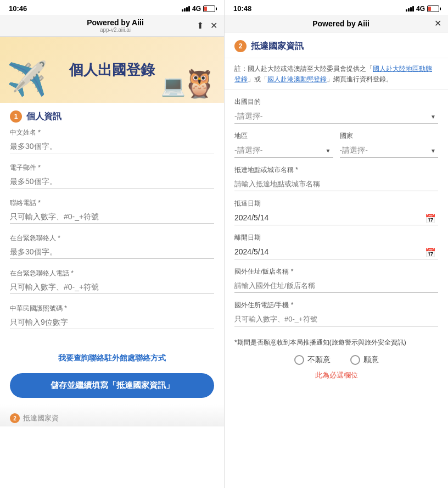 This screenshot has width=448, height=488. Describe the element at coordinates (112, 274) in the screenshot. I see `label-emergency-phone: 在台緊急聯絡人電話 *` at that location.